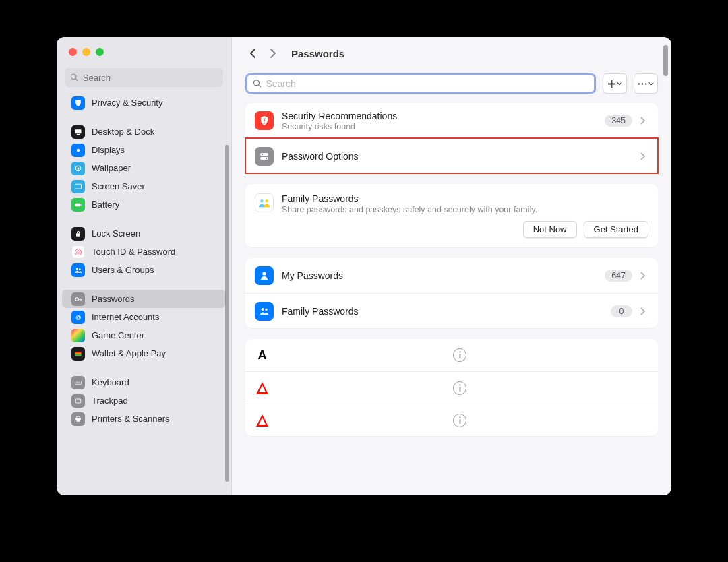 The image size is (728, 562). What do you see at coordinates (150, 78) in the screenshot?
I see `sidebar-search-input` at bounding box center [150, 78].